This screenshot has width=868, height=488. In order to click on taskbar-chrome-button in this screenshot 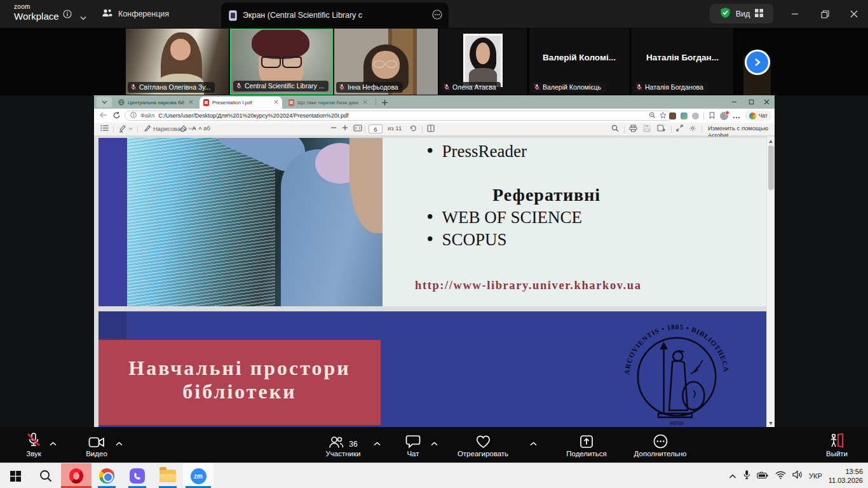, I will do `click(107, 475)`.